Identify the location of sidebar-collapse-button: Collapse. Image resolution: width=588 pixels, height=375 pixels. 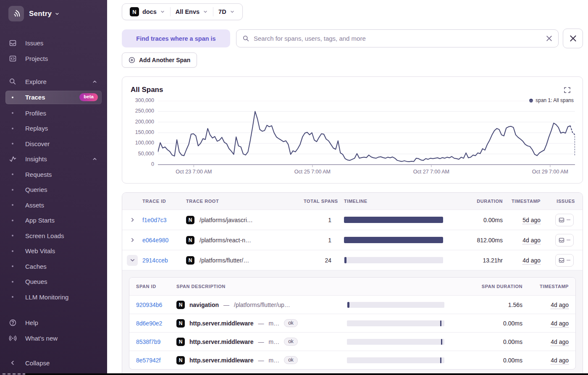
(54, 363).